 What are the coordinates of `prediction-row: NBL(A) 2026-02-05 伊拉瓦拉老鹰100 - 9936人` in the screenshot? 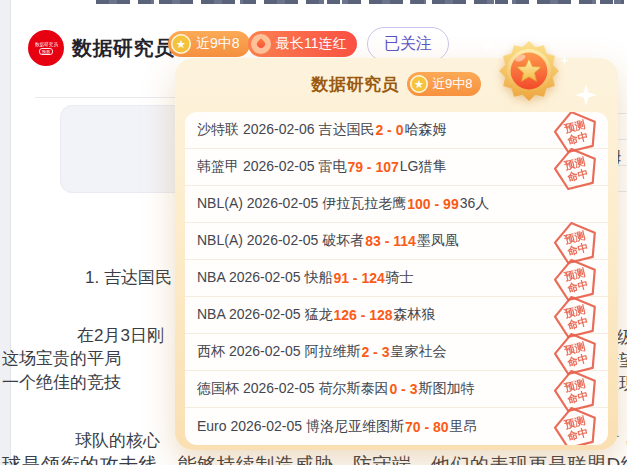 It's located at (396, 204).